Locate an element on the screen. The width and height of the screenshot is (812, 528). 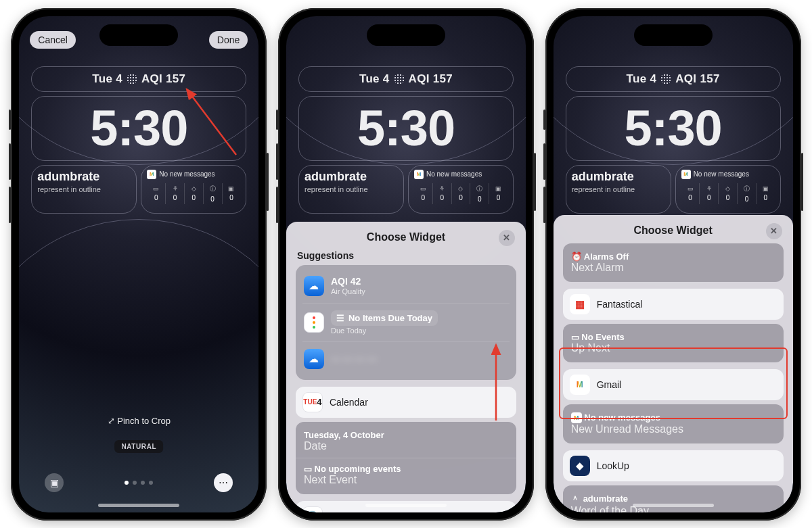
fantastical-noevents-widget: ▭ No Events Up Next is located at coordinates (673, 343).